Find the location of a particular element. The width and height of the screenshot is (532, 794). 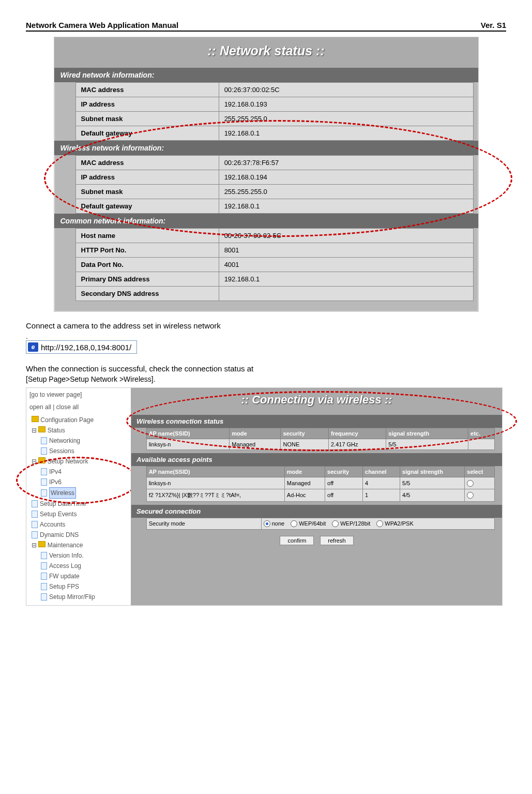

tree-item-sessions: Sessions is located at coordinates (84, 451).